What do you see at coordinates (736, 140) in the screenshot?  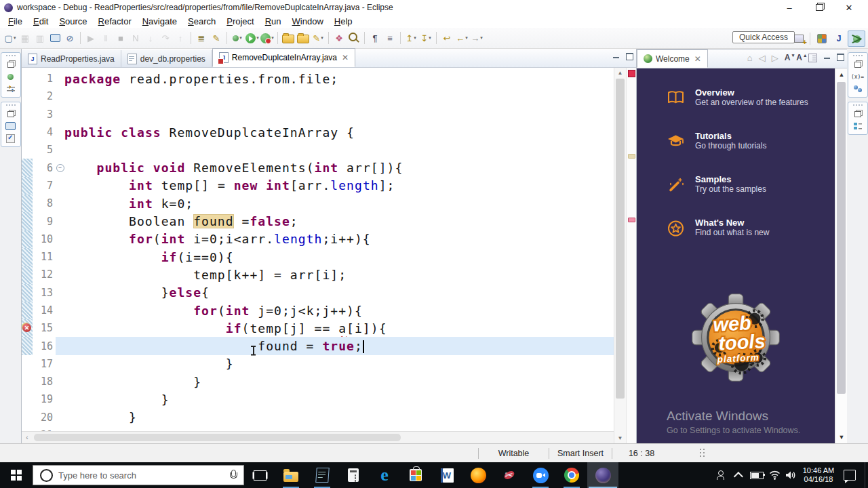 I see `welcome-item-tutorials: TutorialsGo through tutorials` at bounding box center [736, 140].